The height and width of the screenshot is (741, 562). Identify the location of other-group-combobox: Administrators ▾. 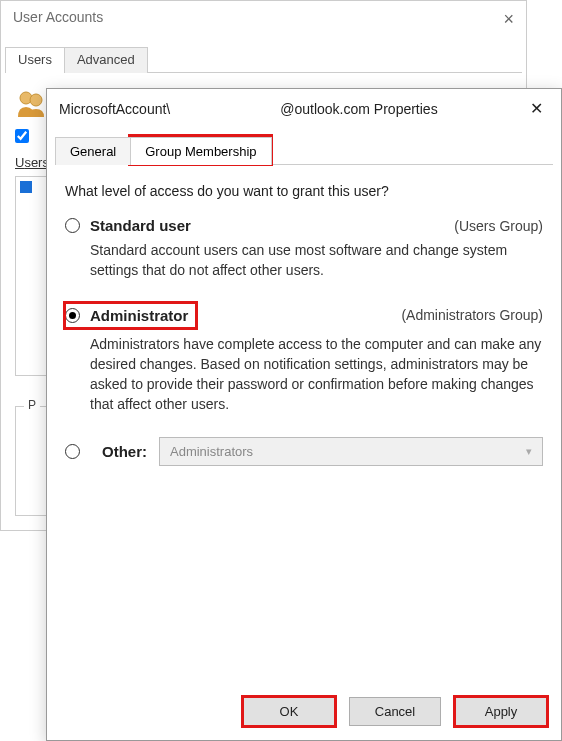
(351, 452).